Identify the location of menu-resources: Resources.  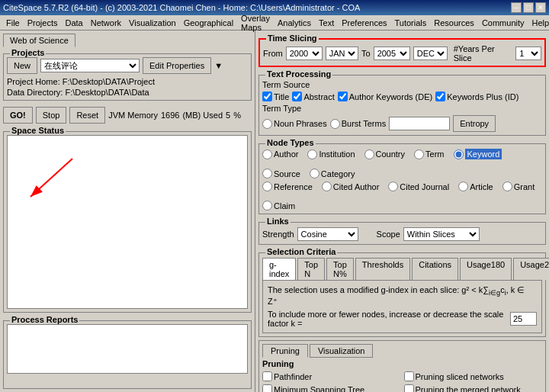
(454, 23).